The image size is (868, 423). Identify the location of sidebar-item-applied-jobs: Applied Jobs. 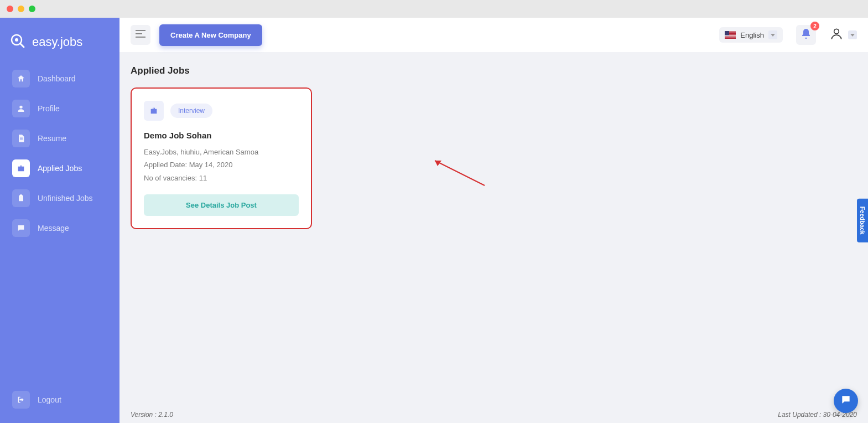
(60, 168).